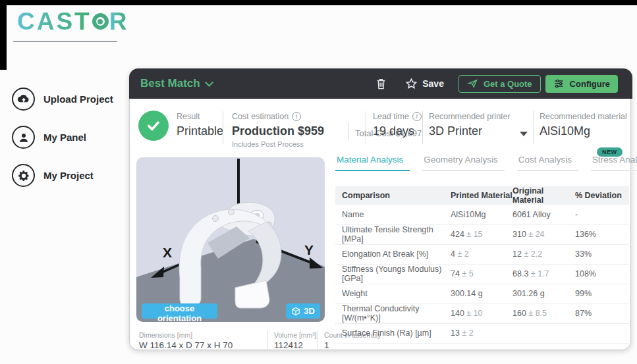  I want to click on tab-stress-analysis: Stress Analysis, so click(614, 163).